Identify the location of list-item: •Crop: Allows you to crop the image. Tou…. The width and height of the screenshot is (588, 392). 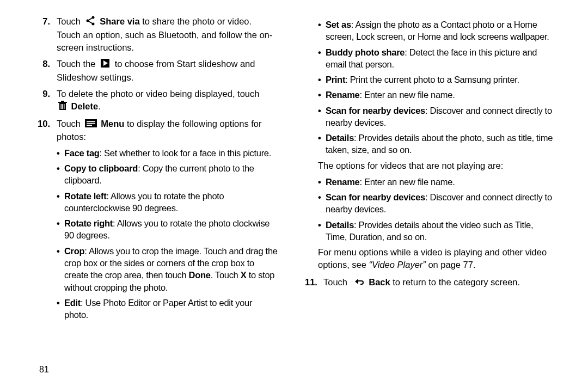
(167, 269).